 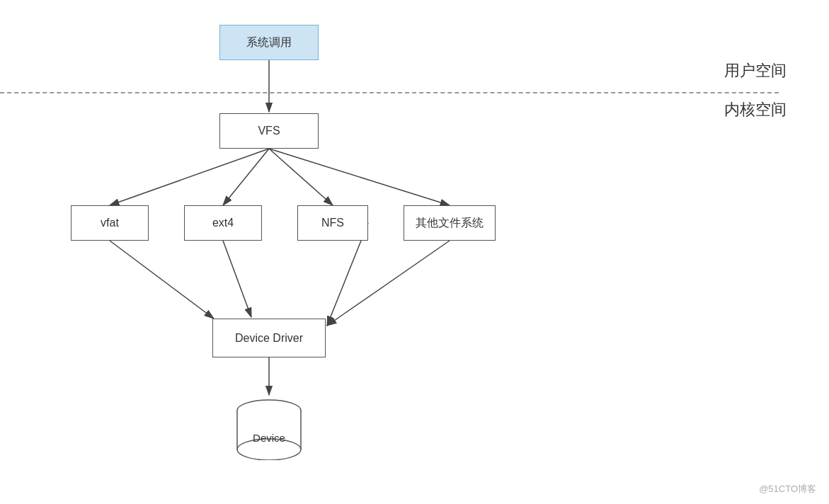 I want to click on user-space-label: 用户空间, so click(x=755, y=71).